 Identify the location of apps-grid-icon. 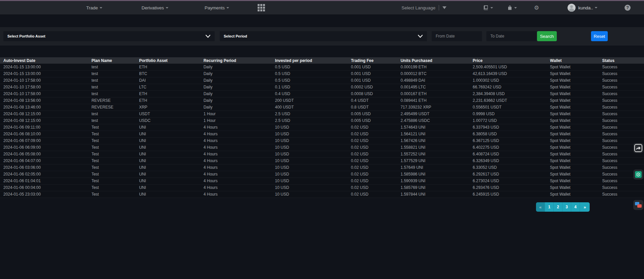
(261, 8).